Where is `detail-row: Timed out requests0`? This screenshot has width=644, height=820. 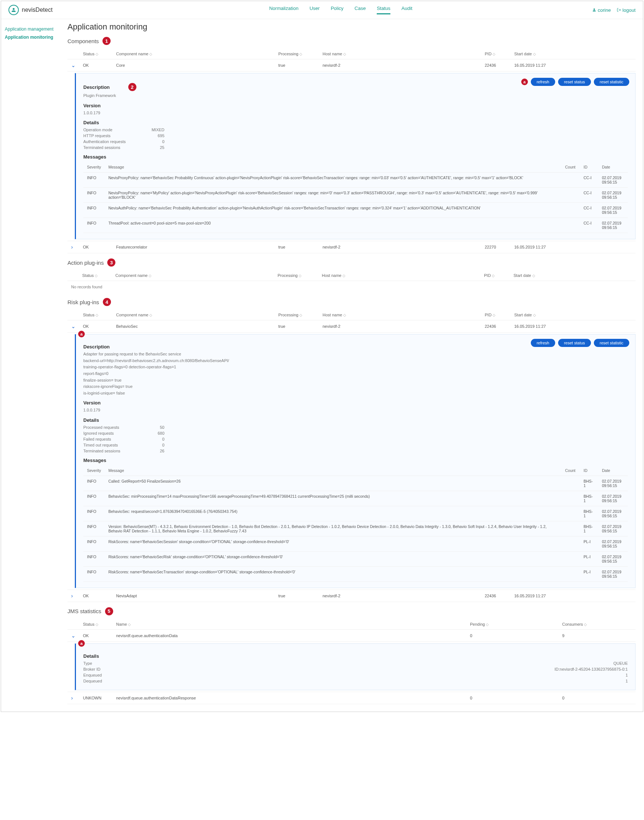
detail-row: Timed out requests0 is located at coordinates (356, 445).